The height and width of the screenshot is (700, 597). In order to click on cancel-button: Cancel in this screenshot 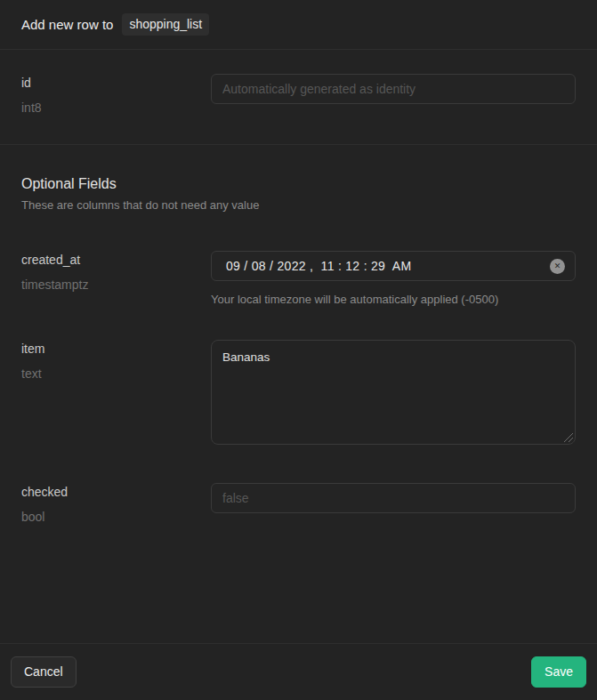, I will do `click(44, 672)`.